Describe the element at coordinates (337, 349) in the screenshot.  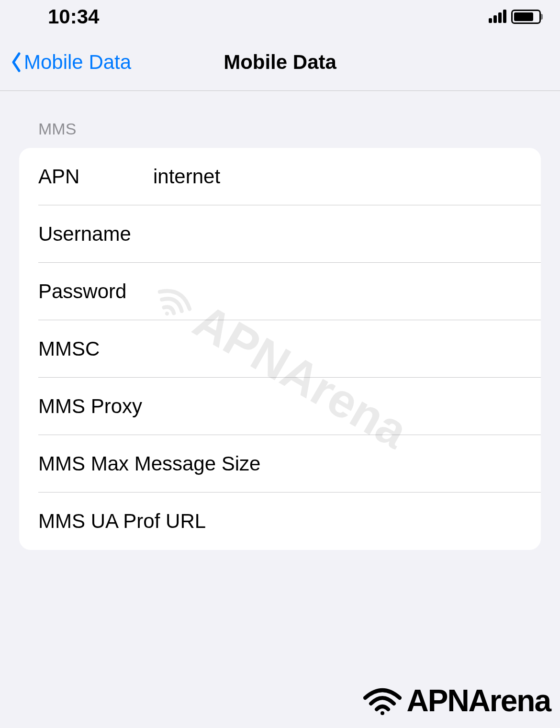
I see `mmsc-field` at that location.